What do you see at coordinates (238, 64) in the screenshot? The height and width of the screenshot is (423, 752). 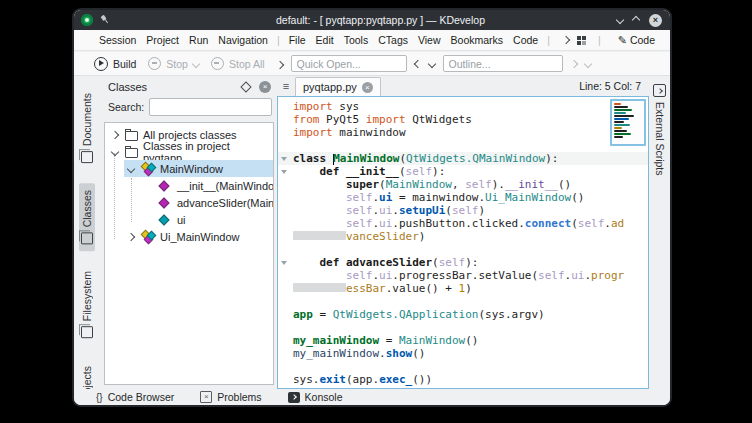 I see `stop-all-button: Stop All` at bounding box center [238, 64].